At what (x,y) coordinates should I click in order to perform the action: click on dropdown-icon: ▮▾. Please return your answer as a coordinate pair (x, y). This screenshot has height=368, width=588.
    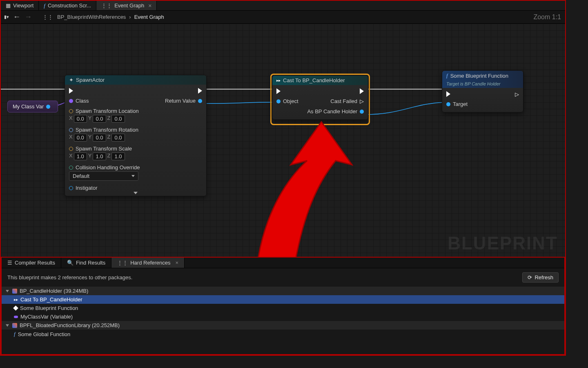
    Looking at the image, I should click on (7, 17).